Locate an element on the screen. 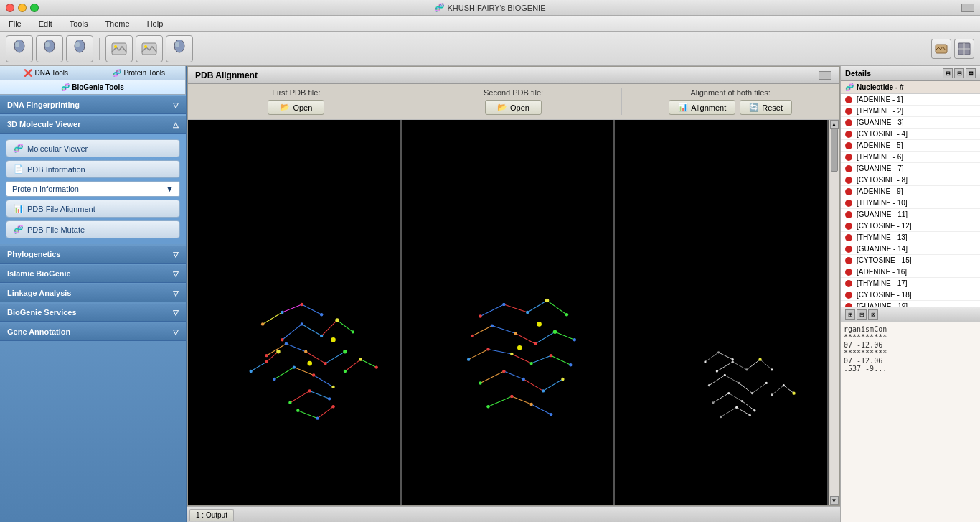  list-item: [CYTOSINE - 18] is located at coordinates (910, 295).